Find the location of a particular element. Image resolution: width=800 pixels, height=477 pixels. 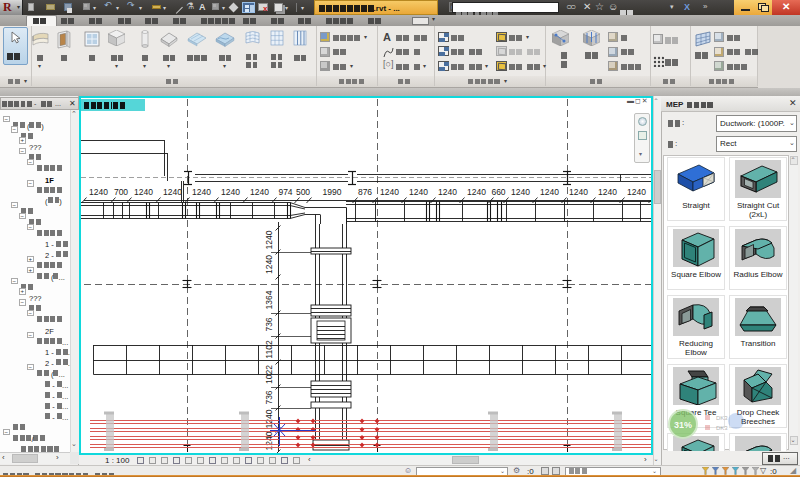

svg-text: 500 is located at coordinates (303, 192).